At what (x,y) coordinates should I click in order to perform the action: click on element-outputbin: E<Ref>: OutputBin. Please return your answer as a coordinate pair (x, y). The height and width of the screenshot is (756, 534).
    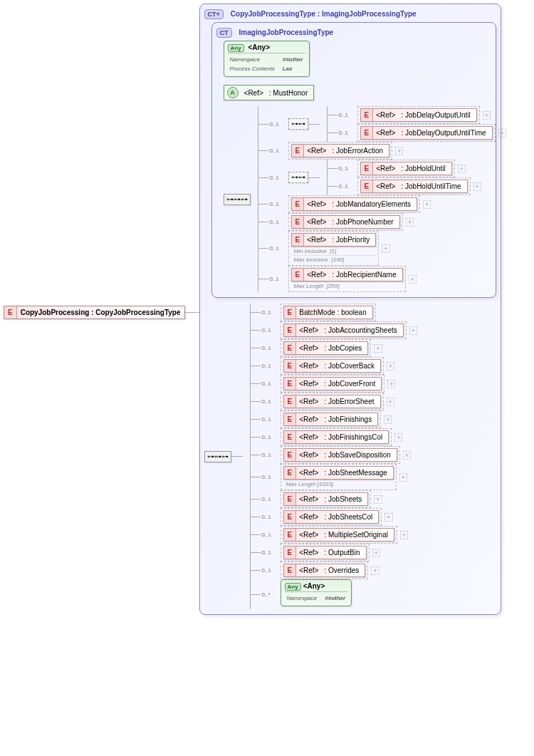
    Looking at the image, I should click on (325, 553).